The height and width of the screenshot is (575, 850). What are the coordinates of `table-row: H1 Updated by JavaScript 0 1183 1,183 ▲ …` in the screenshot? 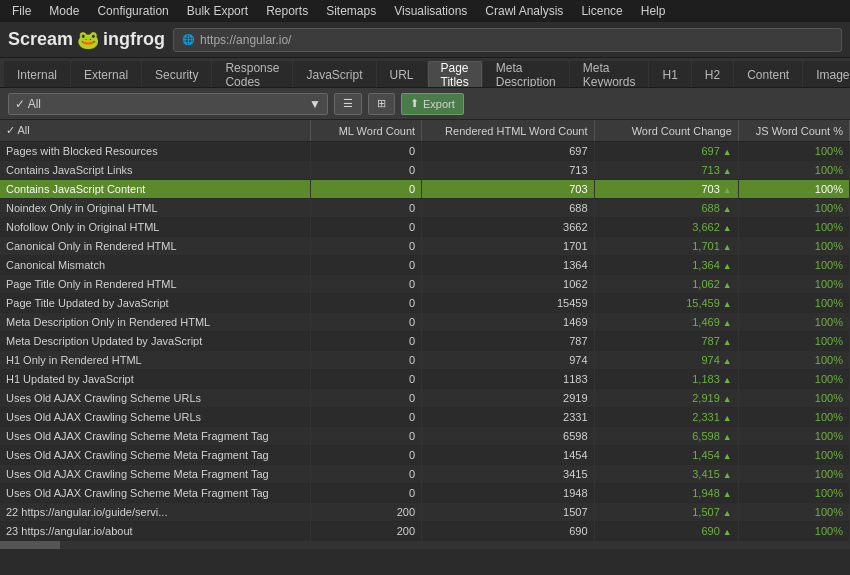 It's located at (425, 380).